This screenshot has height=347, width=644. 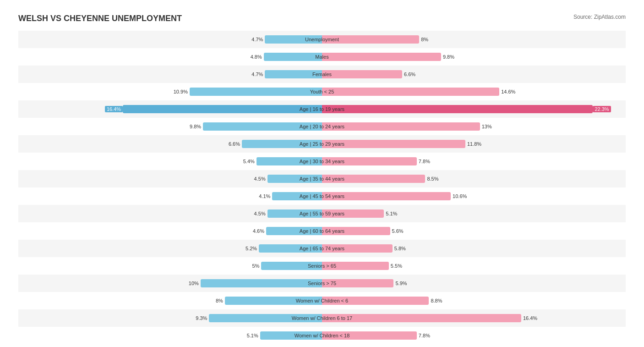 I want to click on row-inner: 4.1% Age | 45 to 54 years 10.6%, so click(x=322, y=196).